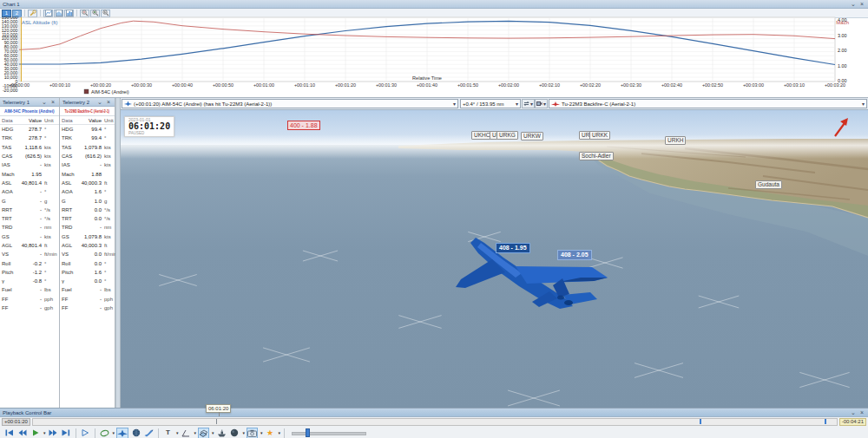 This screenshot has height=438, width=868. Describe the element at coordinates (9, 156) in the screenshot. I see `telemetry-cell: CAS` at that location.